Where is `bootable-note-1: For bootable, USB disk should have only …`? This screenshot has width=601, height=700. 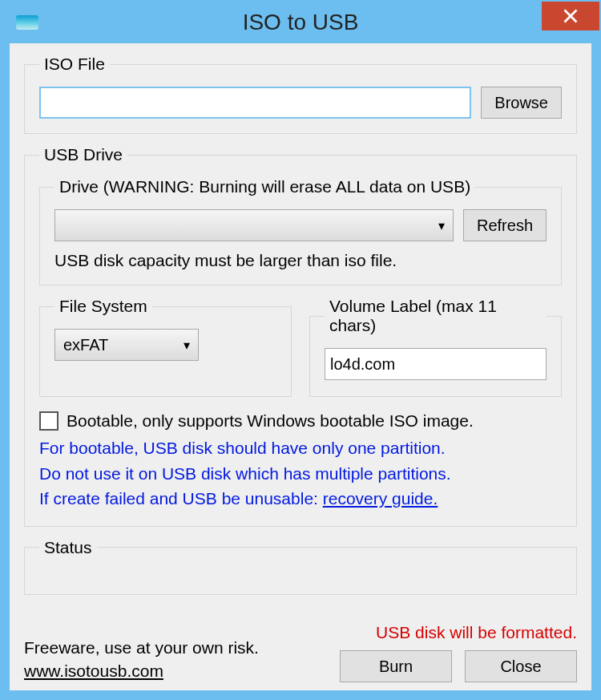 bootable-note-1: For bootable, USB disk should have only … is located at coordinates (300, 448).